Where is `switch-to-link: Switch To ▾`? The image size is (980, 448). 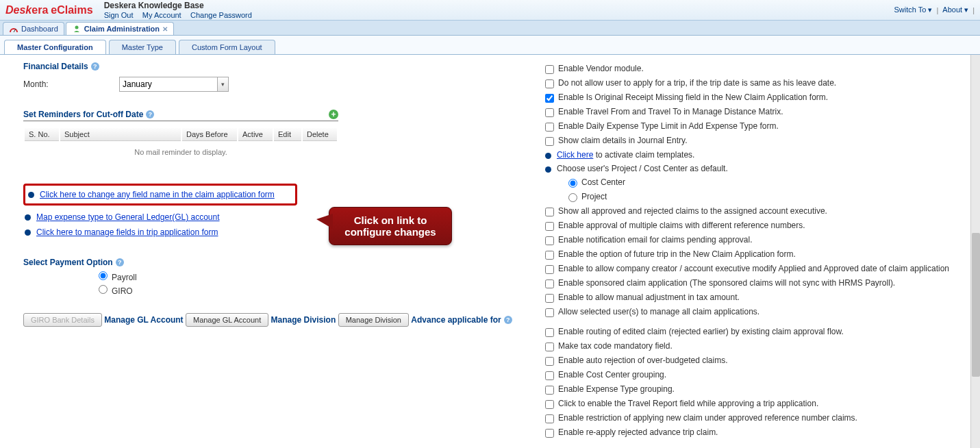 switch-to-link: Switch To ▾ is located at coordinates (914, 10).